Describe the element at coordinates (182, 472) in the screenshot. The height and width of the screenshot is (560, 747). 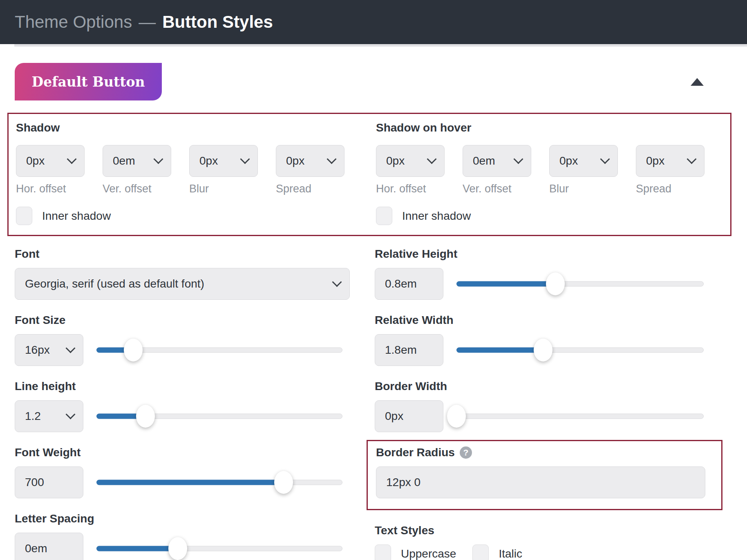
I see `font-weight-row: Font Weight 700` at that location.